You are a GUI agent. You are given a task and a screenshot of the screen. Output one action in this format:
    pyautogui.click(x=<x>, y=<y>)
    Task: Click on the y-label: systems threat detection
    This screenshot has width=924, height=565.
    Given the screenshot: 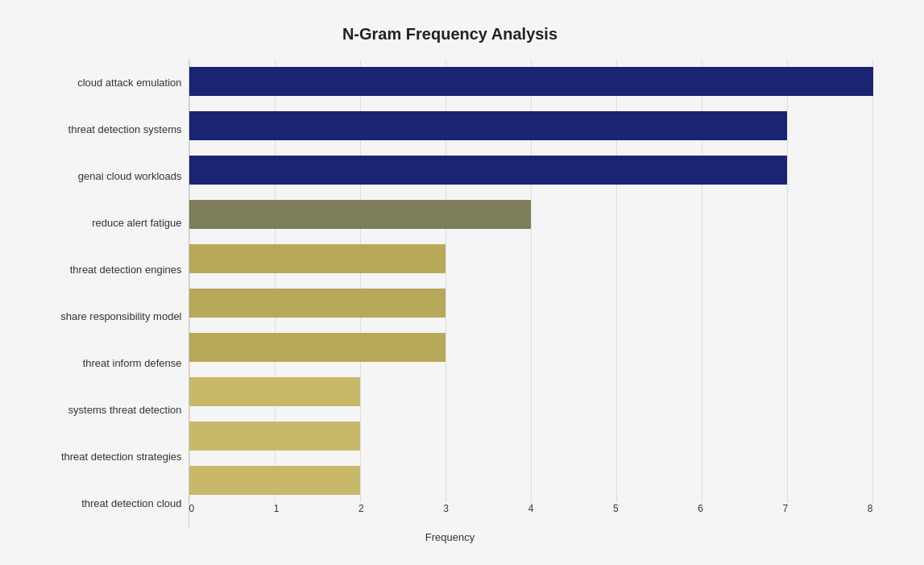 What is the action you would take?
    pyautogui.click(x=105, y=410)
    